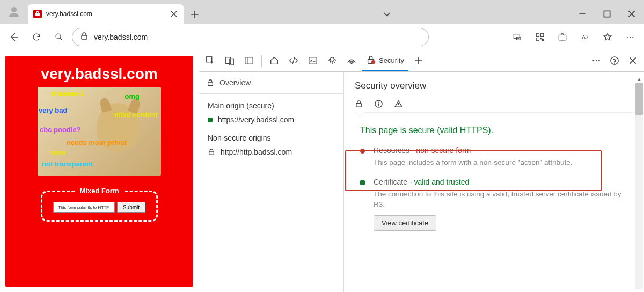 This screenshot has height=292, width=644. What do you see at coordinates (99, 206) in the screenshot?
I see `mixed-form-box: Mixed Form Submit` at bounding box center [99, 206].